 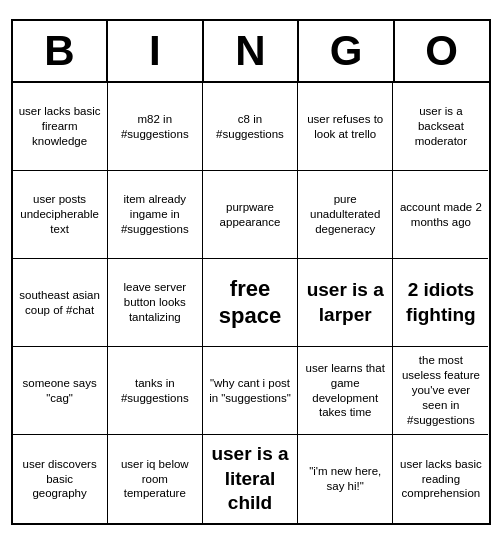 What do you see at coordinates (61, 51) in the screenshot?
I see `header-letter-b: B` at bounding box center [61, 51].